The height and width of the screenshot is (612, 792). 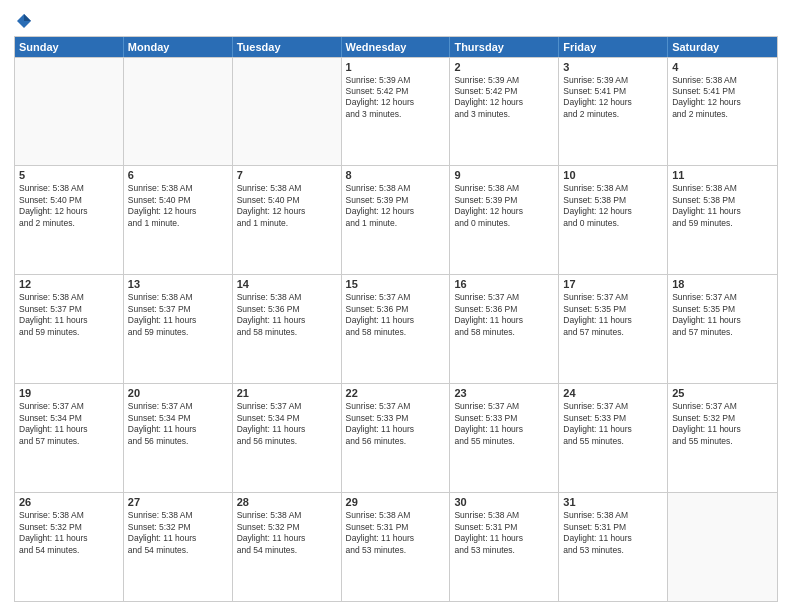 What do you see at coordinates (288, 220) in the screenshot?
I see `calendar-cell-2-3: 7Sunrise: 5:38 AM Sunset: 5:40 PM Daylig…` at bounding box center [288, 220].